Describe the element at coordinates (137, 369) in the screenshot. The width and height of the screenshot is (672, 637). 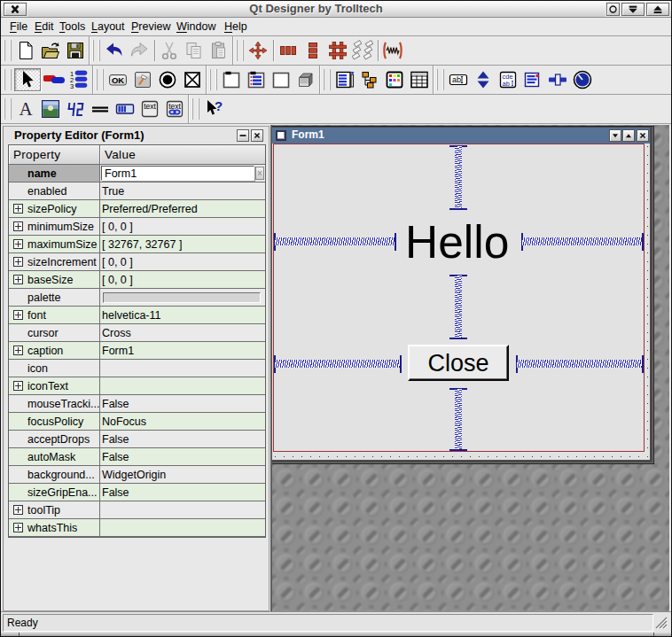
I see `property-row-icon: icon` at that location.